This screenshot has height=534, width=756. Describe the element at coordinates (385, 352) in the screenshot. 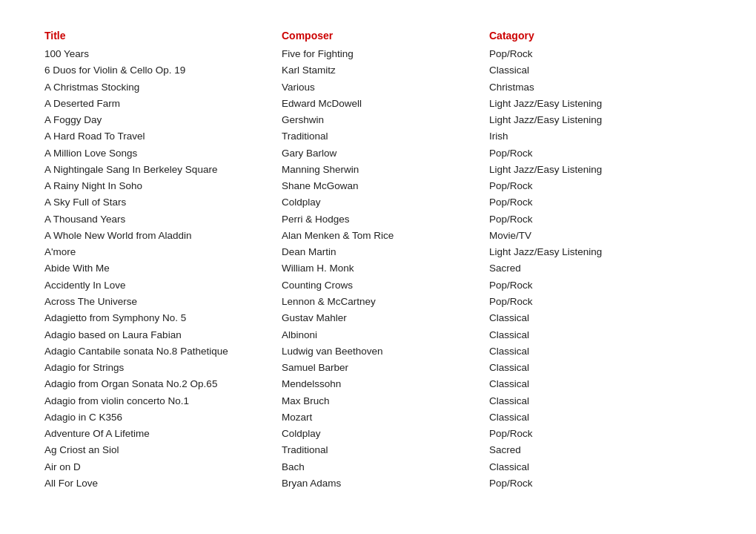

I see `cell-composer: Ludwig van Beethoven` at that location.